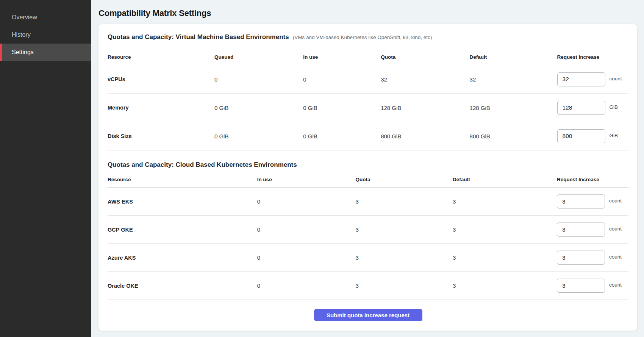 Image resolution: width=644 pixels, height=337 pixels. What do you see at coordinates (368, 37) in the screenshot?
I see `vm-section-header: Quotas and Capacity: Virtual Machine Bas…` at bounding box center [368, 37].